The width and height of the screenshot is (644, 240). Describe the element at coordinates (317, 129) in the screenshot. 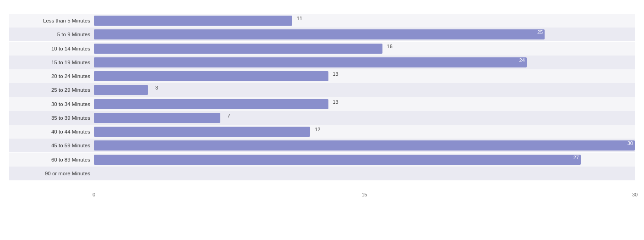

I see `bar-value-label: 12` at that location.